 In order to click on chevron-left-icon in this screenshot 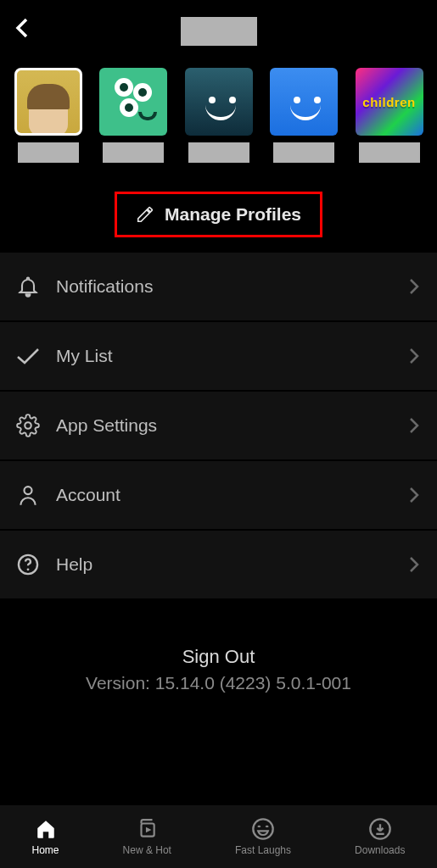, I will do `click(23, 28)`.